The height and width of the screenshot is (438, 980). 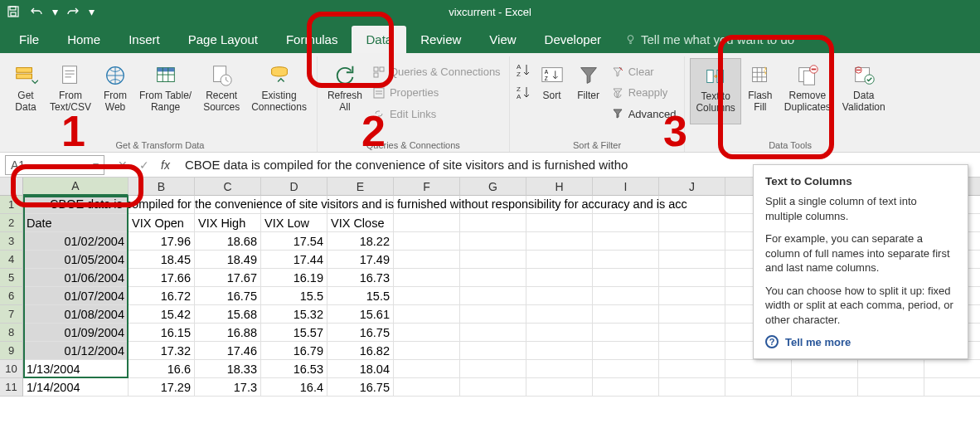 I want to click on sort-desc-icon: ZA, so click(x=524, y=95).